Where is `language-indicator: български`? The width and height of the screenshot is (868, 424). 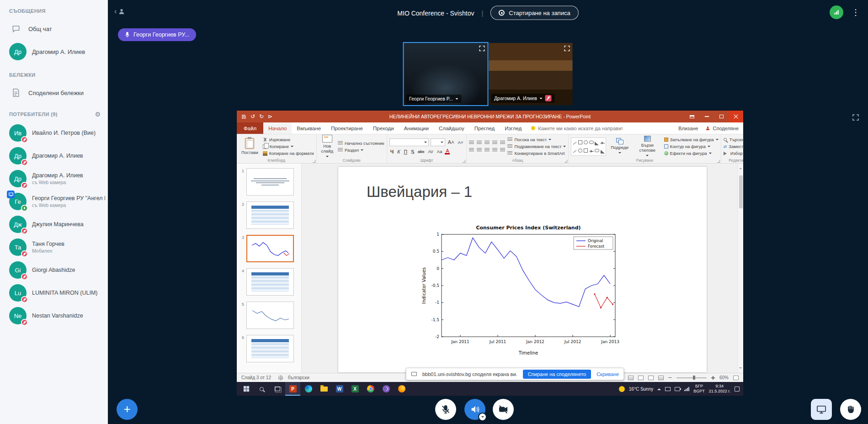 language-indicator: български is located at coordinates (294, 377).